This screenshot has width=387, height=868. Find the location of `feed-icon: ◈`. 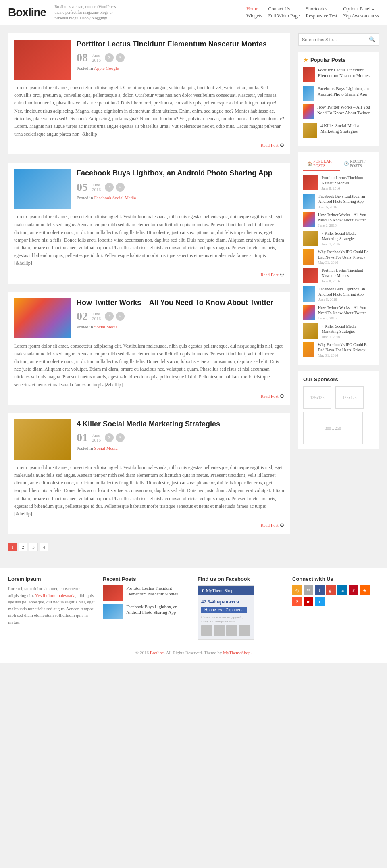

feed-icon: ◈ is located at coordinates (365, 590).